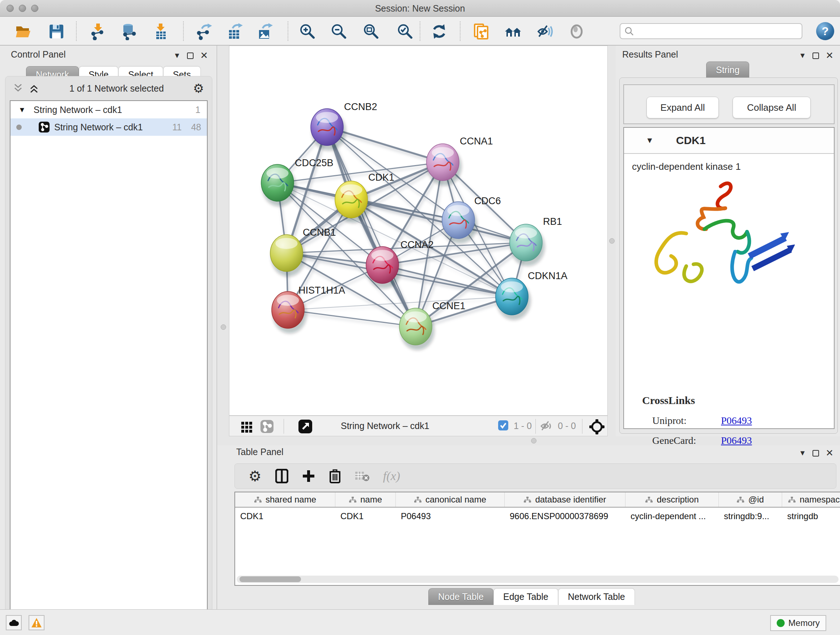 Image resolution: width=840 pixels, height=635 pixels. I want to click on column-header--id: @id, so click(750, 500).